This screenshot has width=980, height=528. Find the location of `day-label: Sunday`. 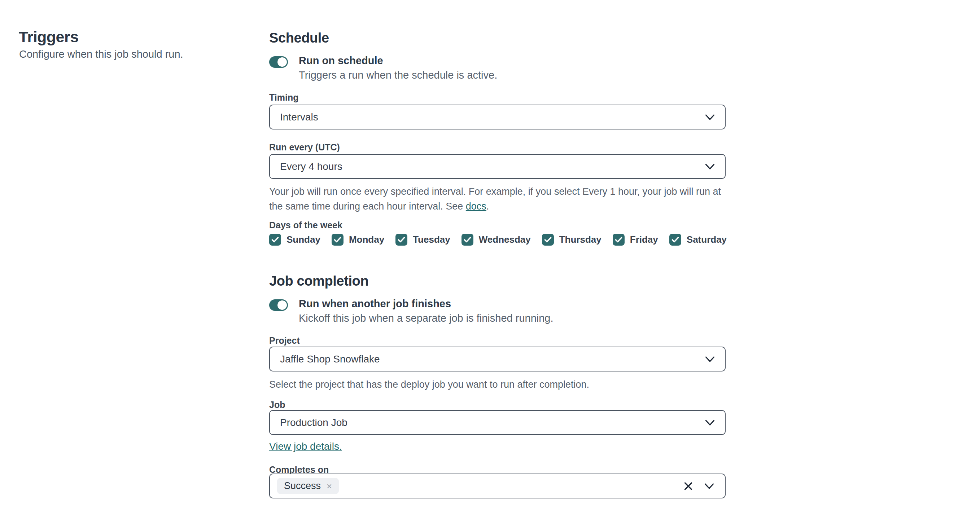

day-label: Sunday is located at coordinates (304, 239).